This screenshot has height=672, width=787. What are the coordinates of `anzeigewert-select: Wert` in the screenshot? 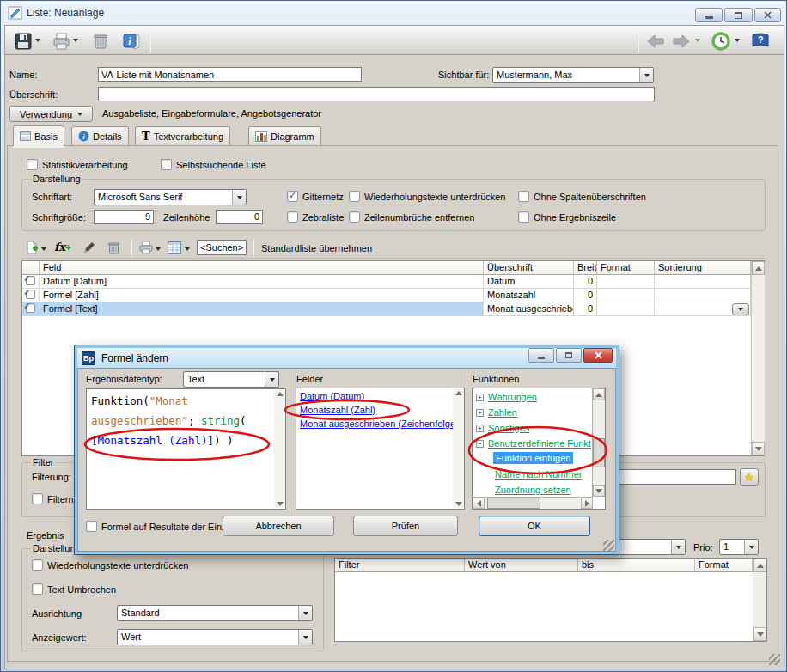 It's located at (215, 638).